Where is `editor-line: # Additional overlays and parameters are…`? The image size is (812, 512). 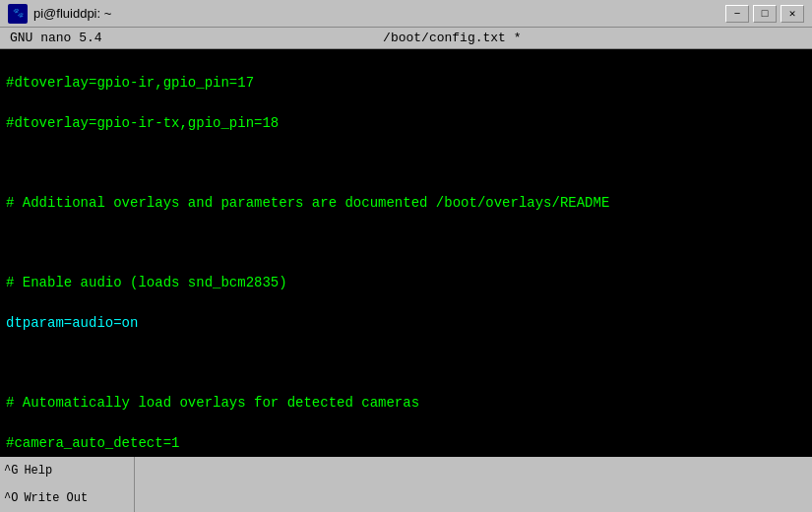
editor-line: # Additional overlays and parameters are… is located at coordinates (406, 203).